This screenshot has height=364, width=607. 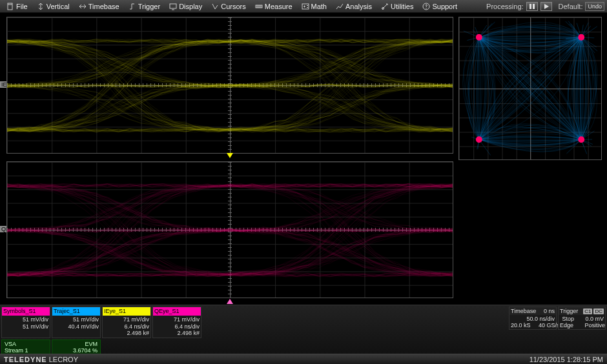 I want to click on menu-display-label: Display, so click(x=190, y=6).